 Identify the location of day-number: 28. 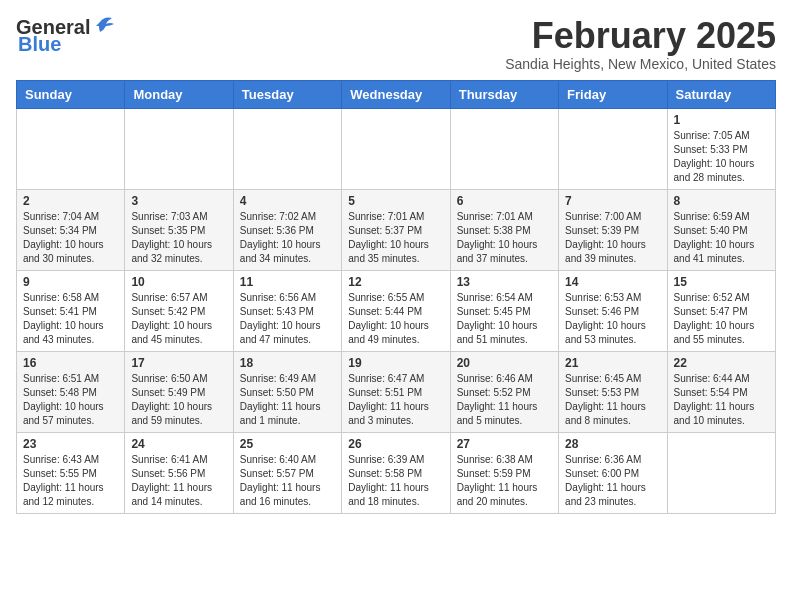
(612, 444).